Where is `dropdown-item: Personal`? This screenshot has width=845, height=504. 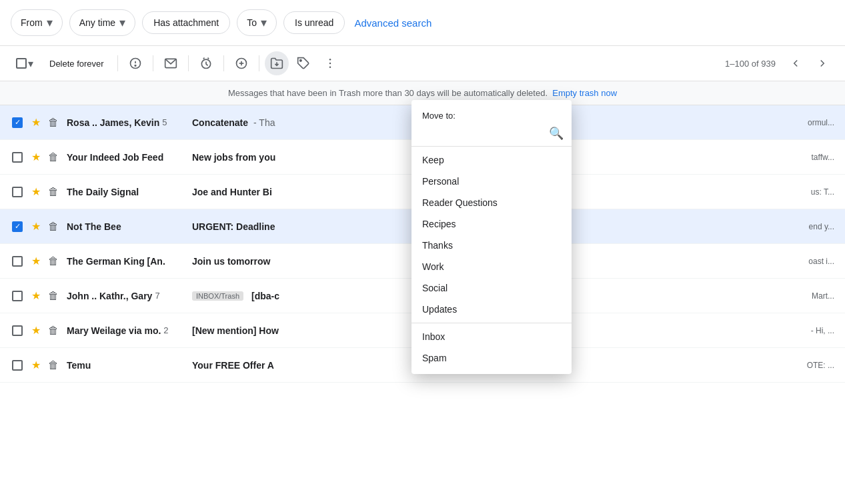
dropdown-item: Personal is located at coordinates (492, 181).